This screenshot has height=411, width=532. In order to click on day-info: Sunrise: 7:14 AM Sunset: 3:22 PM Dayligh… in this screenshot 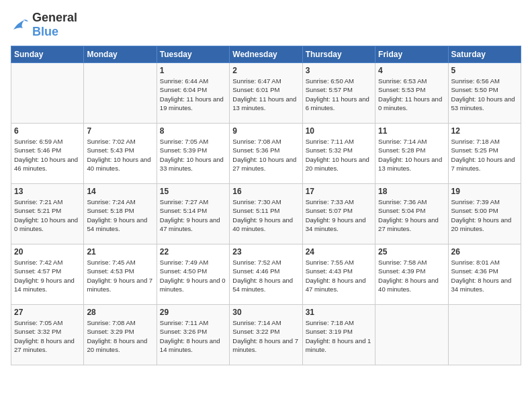, I will do `click(266, 336)`.